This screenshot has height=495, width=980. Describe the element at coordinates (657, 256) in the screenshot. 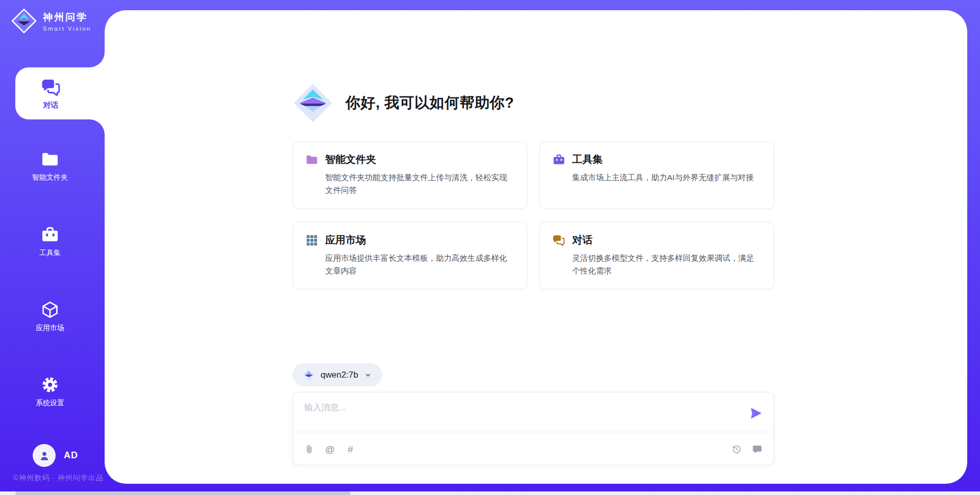

I see `feature-card-3: 对话灵活切换多模型文件，支持多样回复效果调试，满足个性化需求` at that location.